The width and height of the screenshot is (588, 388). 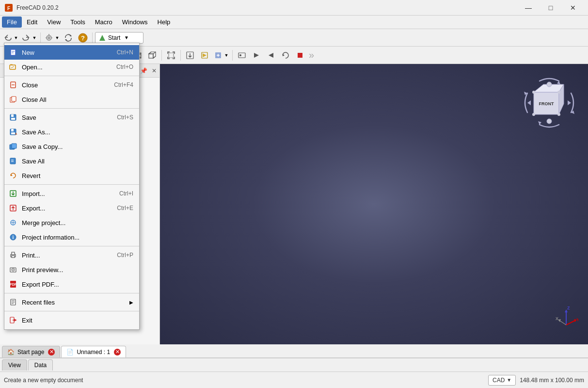 I want to click on workbench-dropdown: Start ▼, so click(x=119, y=38).